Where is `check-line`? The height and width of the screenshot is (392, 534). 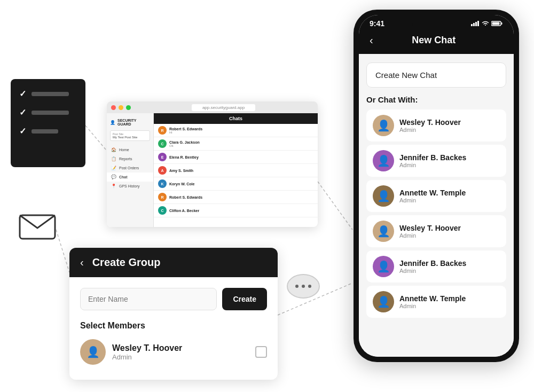
check-line is located at coordinates (45, 131).